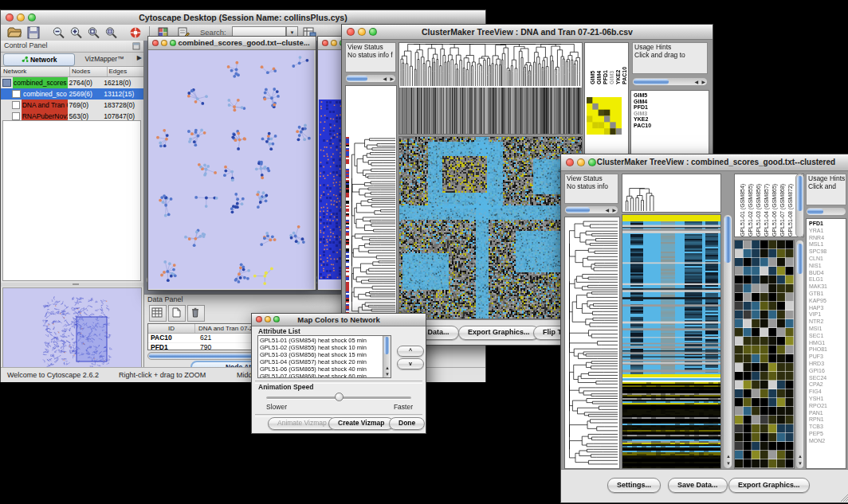  What do you see at coordinates (827, 420) in the screenshot?
I see `gene-label: RPN1` at bounding box center [827, 420].